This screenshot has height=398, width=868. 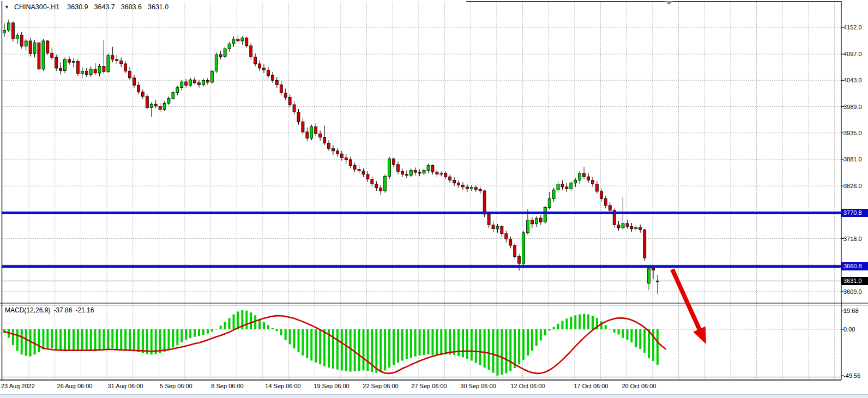 I want to click on macd-name: MACD(12,26,9), so click(x=27, y=310).